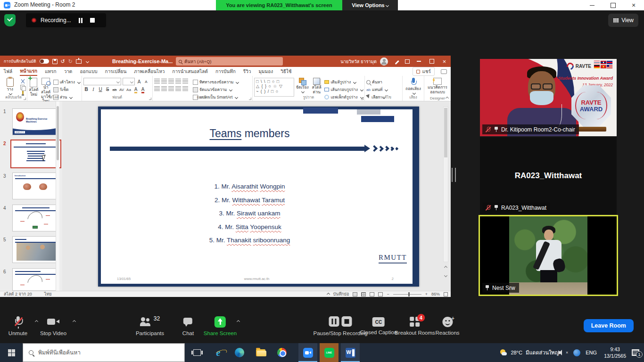  Describe the element at coordinates (178, 89) in the screenshot. I see `justify-icon` at that location.